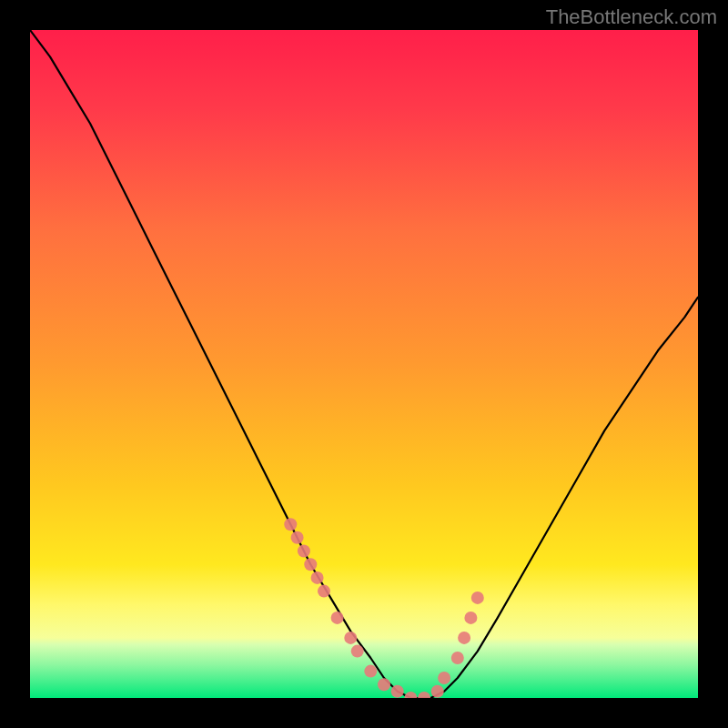  I want to click on watermark-text: TheBottleneck.com, so click(632, 17).